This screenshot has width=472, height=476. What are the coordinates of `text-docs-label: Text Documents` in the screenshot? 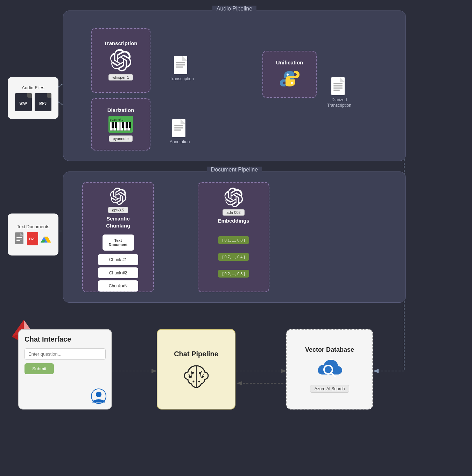 It's located at (33, 227).